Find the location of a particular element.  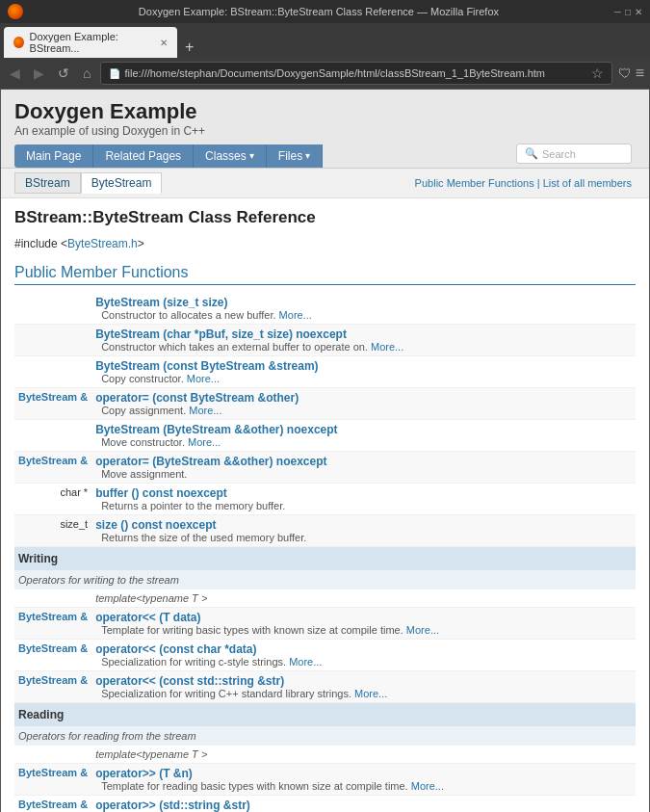

func-link: operator<< (const char *data) is located at coordinates (175, 649).